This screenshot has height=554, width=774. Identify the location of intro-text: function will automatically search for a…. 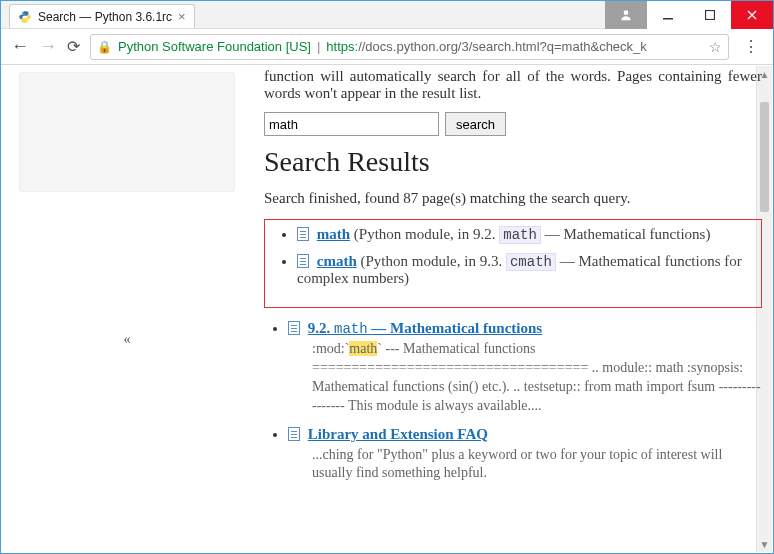
(513, 85).